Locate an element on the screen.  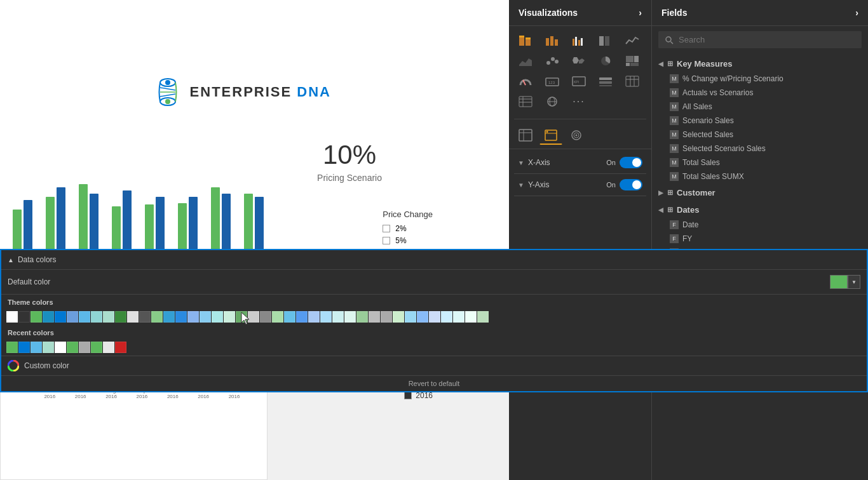
x-axis-row: ▼ X-Axis On is located at coordinates (580, 163).